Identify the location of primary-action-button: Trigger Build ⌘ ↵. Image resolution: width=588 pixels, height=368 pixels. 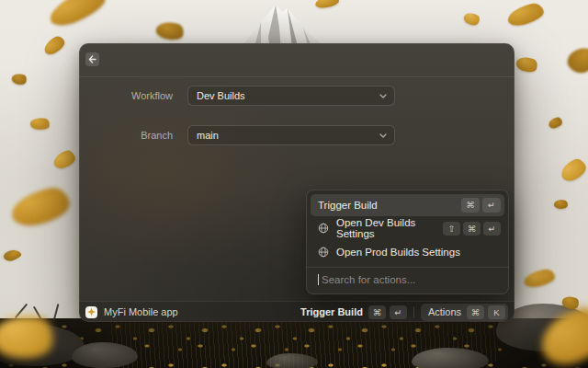
(354, 313).